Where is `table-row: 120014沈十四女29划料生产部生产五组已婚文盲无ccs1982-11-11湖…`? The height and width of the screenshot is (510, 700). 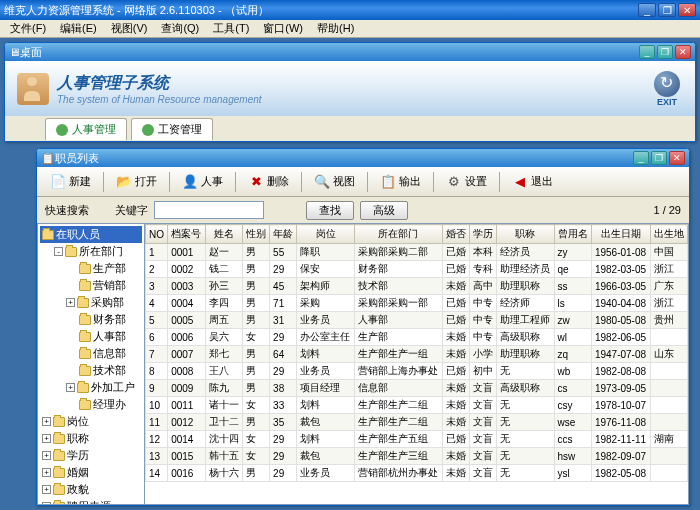 table-row: 120014沈十四女29划料生产部生产五组已婚文盲无ccs1982-11-11湖… is located at coordinates (417, 440).